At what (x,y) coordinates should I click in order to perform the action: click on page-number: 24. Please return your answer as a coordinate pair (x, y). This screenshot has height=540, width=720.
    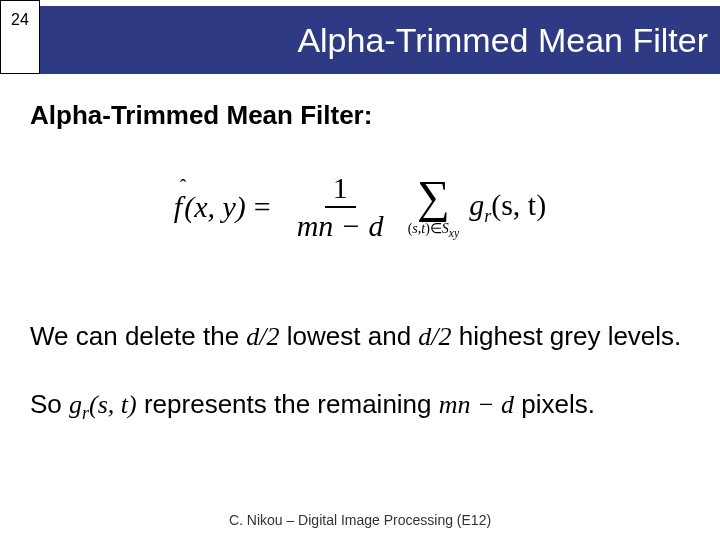
    Looking at the image, I should click on (20, 20).